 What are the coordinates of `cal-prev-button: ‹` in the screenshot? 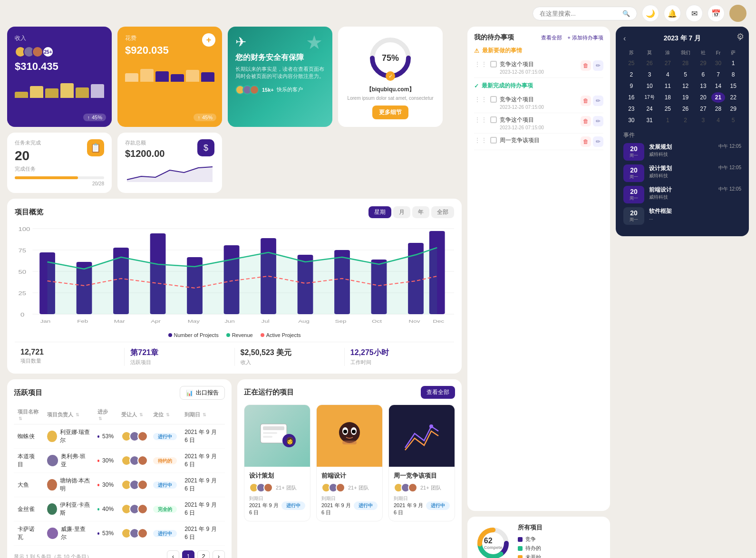 It's located at (625, 38).